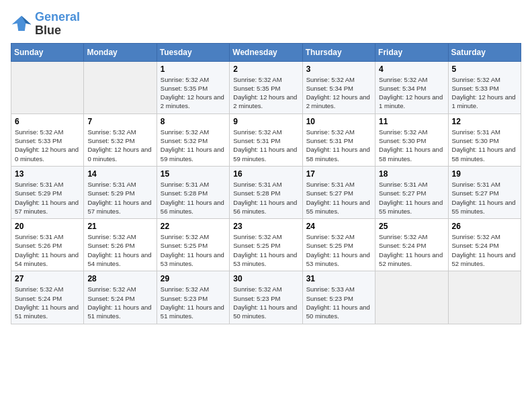 Image resolution: width=532 pixels, height=411 pixels. What do you see at coordinates (484, 140) in the screenshot?
I see `calendar-cell: 12Sunrise: 5:31 AMSunset: 5:30 PMDayligh…` at bounding box center [484, 140].